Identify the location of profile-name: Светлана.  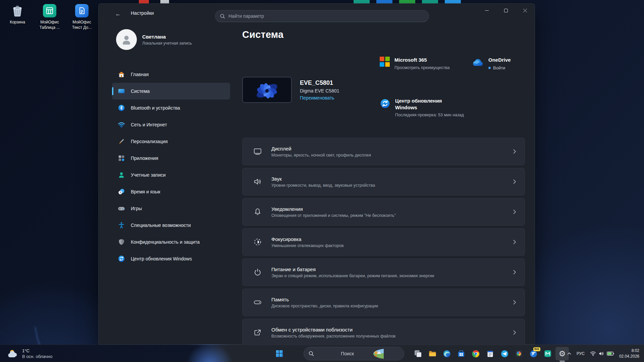
(167, 37).